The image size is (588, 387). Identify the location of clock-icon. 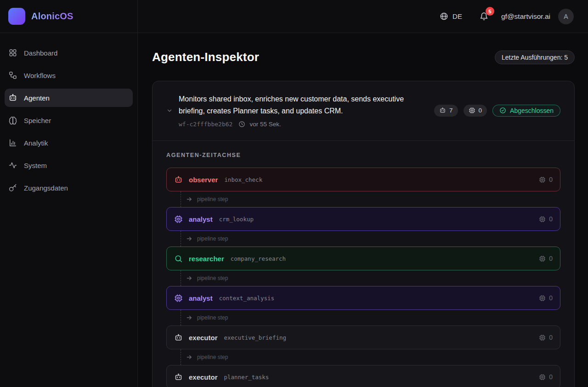
(242, 124).